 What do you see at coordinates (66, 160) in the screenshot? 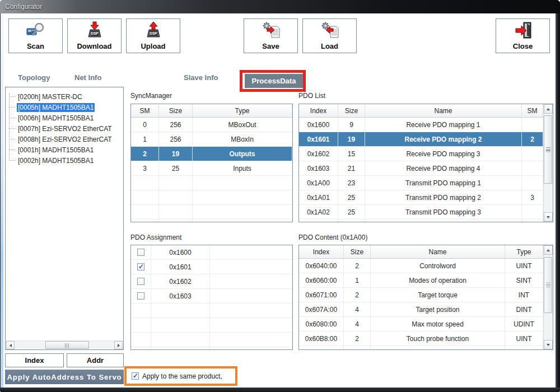
I see `tree-item: [0002h] MADHT1505BA1` at bounding box center [66, 160].